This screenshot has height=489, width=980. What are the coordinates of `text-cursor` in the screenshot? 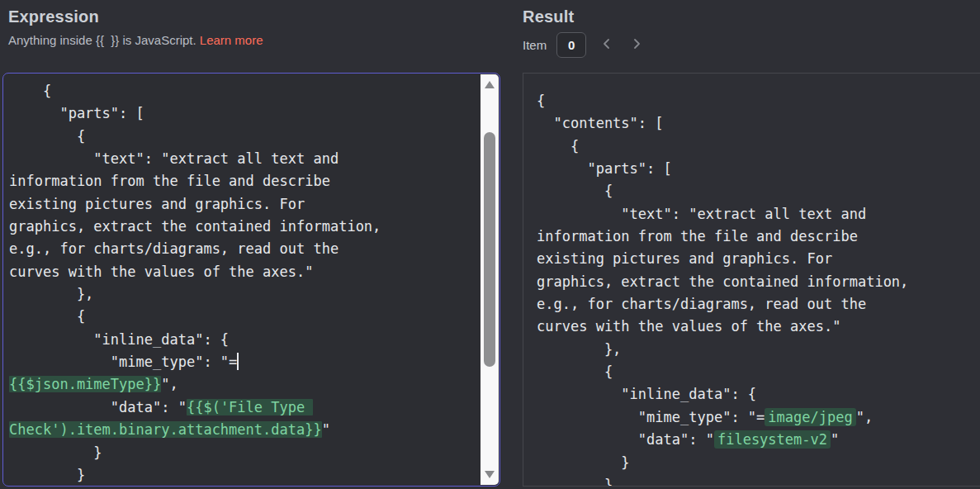 It's located at (238, 362).